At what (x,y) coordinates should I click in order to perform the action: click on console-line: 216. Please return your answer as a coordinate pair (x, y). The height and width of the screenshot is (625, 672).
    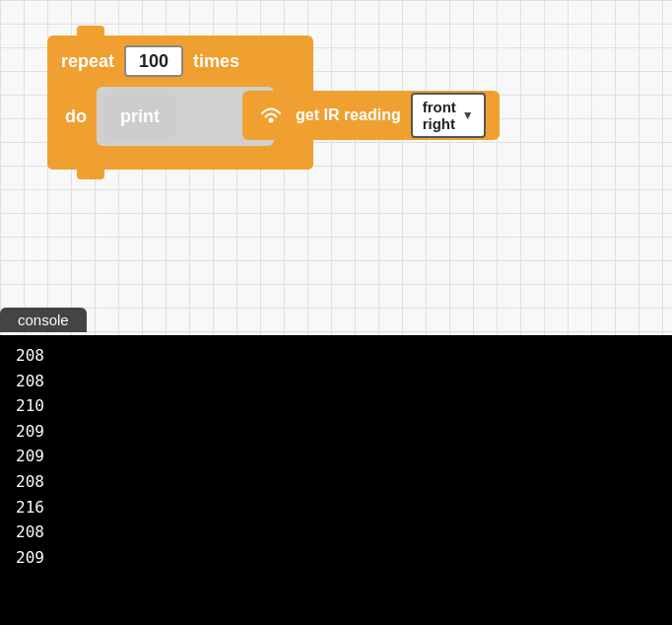
    Looking at the image, I should click on (336, 508).